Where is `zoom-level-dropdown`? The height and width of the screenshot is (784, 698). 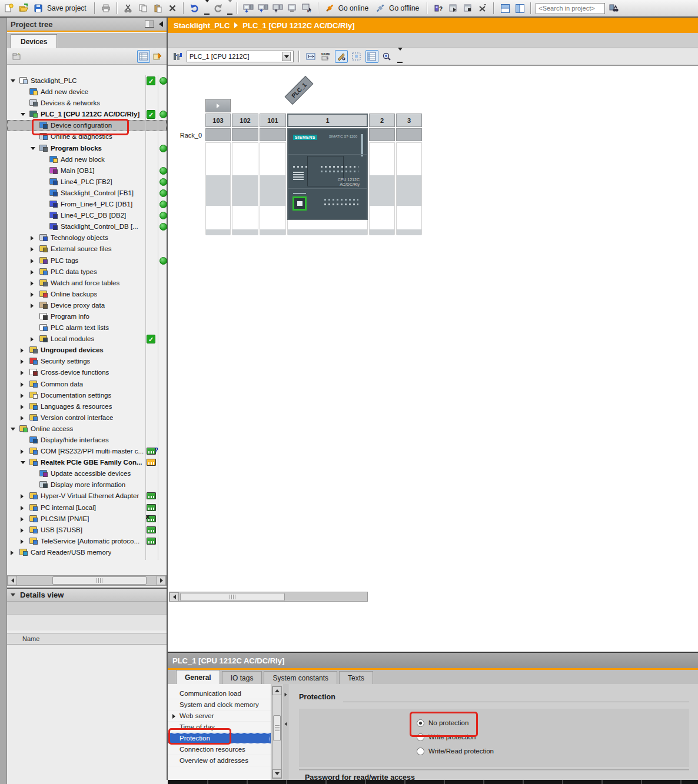 zoom-level-dropdown is located at coordinates (400, 56).